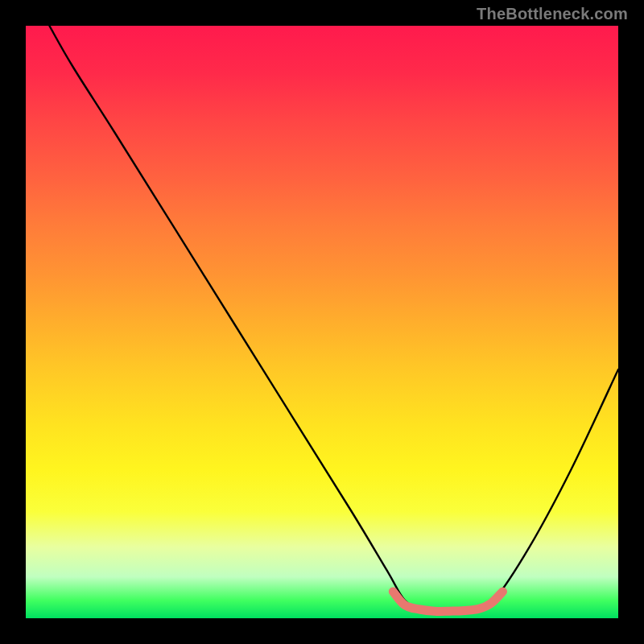 Image resolution: width=644 pixels, height=644 pixels. Describe the element at coordinates (552, 14) in the screenshot. I see `watermark-text: TheBottleneck.com` at that location.